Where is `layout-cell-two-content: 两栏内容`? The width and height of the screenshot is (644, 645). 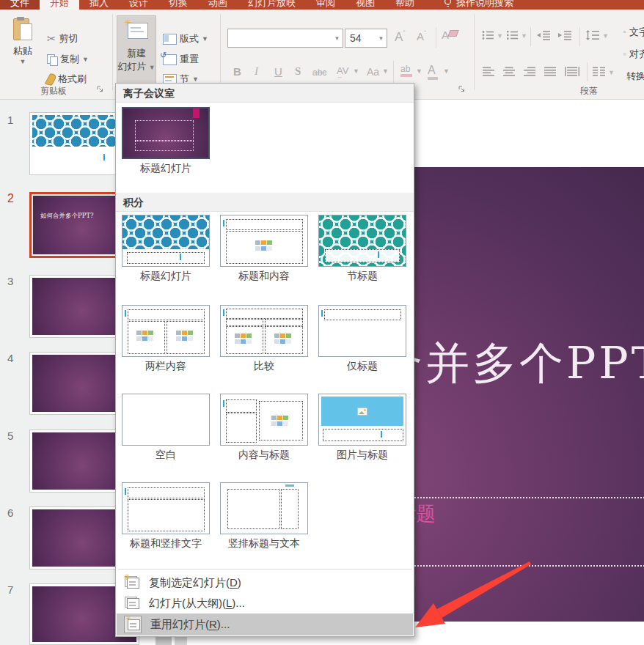
layout-cell-two-content: 两栏内容 is located at coordinates (166, 339).